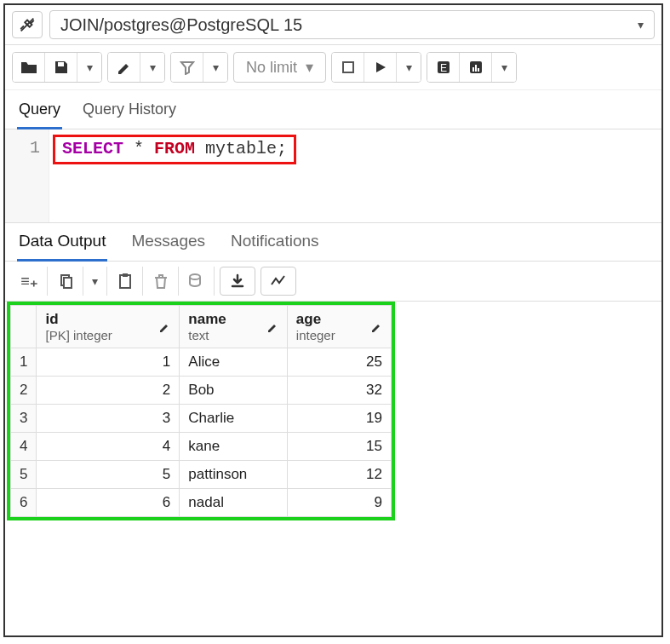  What do you see at coordinates (444, 67) in the screenshot?
I see `explain-icon: E` at bounding box center [444, 67].